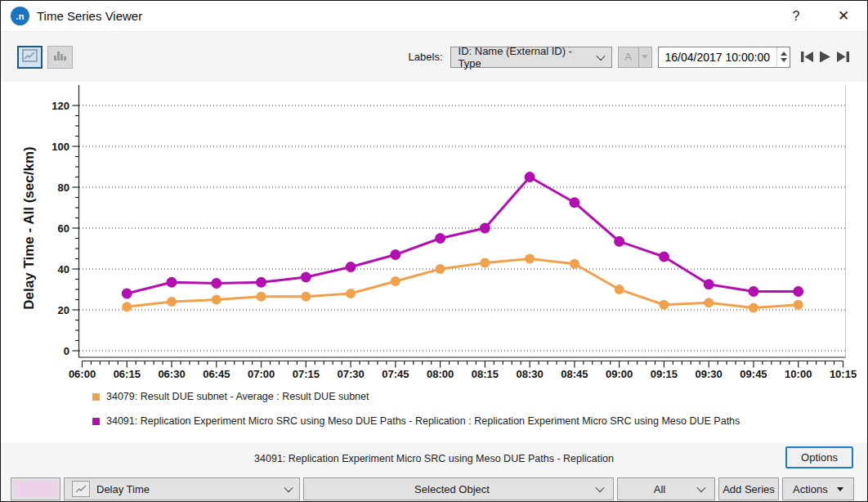 This screenshot has width=868, height=502. I want to click on toolbar: Labels: ID: Name (External ID) - Type A …, so click(434, 57).